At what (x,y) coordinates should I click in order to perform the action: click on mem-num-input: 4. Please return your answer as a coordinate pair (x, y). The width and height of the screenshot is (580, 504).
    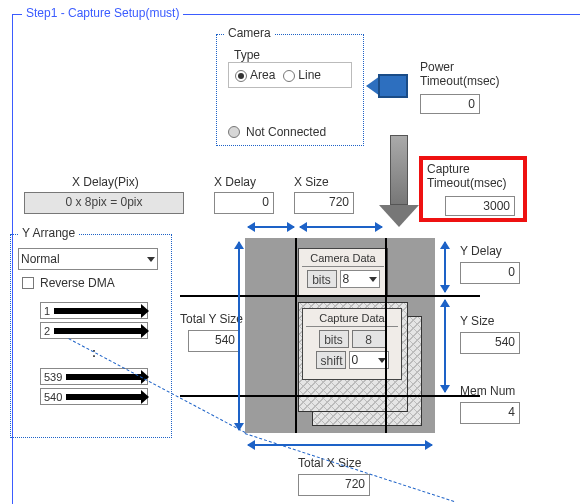
    Looking at the image, I should click on (490, 413).